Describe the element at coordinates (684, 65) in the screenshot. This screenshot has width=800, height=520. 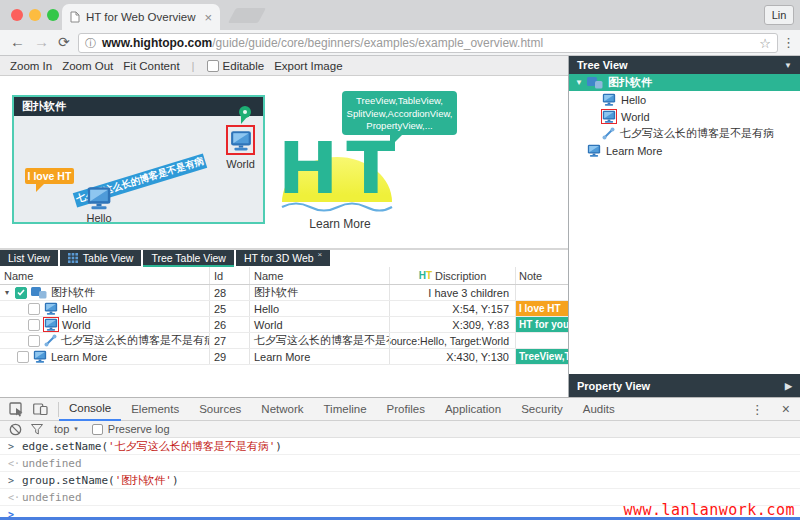
I see `tree-view-header: Tree View ▼` at that location.